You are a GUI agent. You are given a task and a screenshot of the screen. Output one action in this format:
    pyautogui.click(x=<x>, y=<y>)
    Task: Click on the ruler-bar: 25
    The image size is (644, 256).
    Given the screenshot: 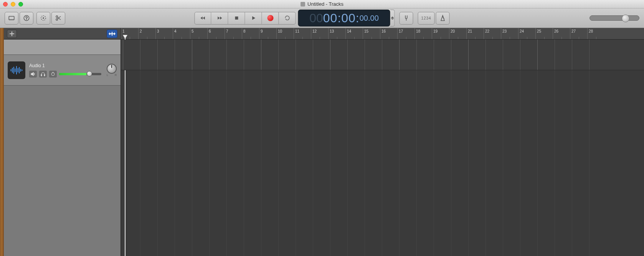 What is the action you would take?
    pyautogui.click(x=544, y=34)
    